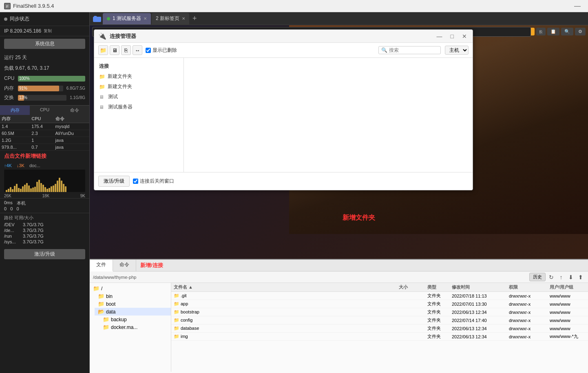 Image resolution: width=588 pixels, height=373 pixels. I want to click on proc-tabs: 内存 CPU 命令, so click(45, 110).